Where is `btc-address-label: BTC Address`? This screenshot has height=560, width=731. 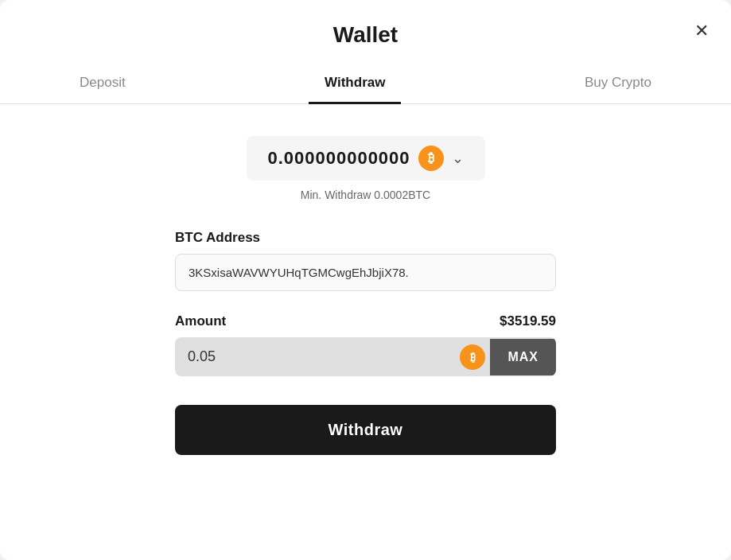 btc-address-label: BTC Address is located at coordinates (366, 238).